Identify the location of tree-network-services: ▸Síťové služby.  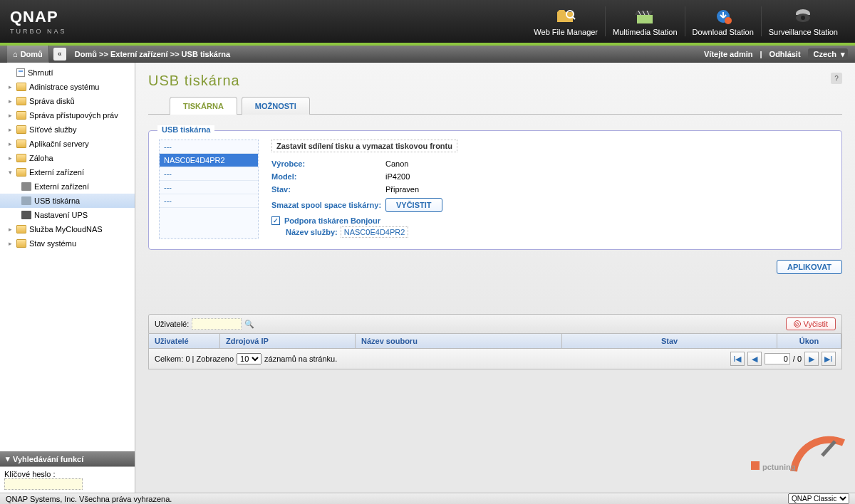
(67, 130).